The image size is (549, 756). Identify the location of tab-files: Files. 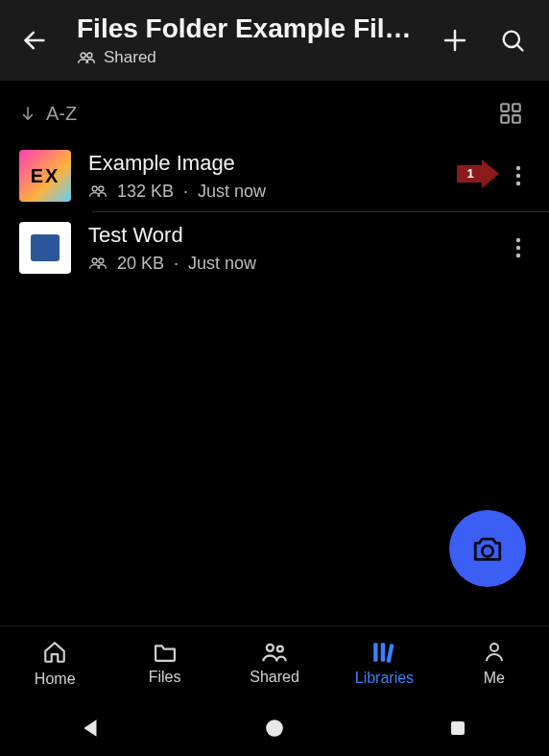
(164, 664).